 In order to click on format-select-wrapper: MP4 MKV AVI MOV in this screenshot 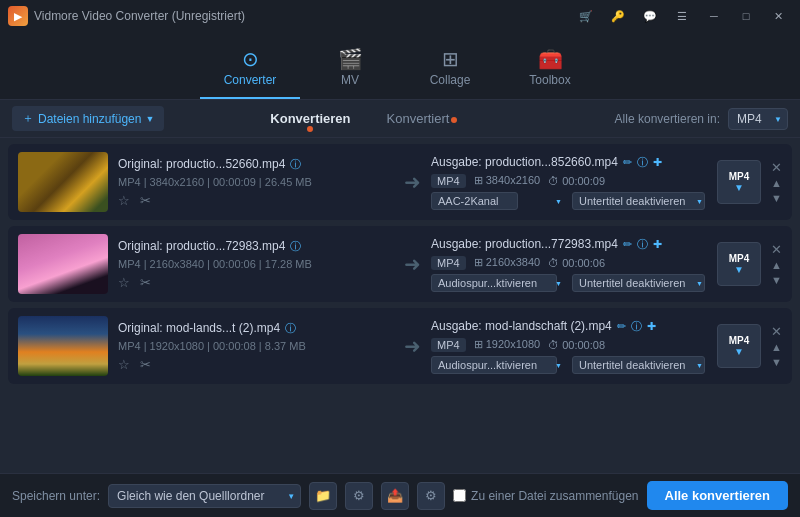, I will do `click(758, 119)`.